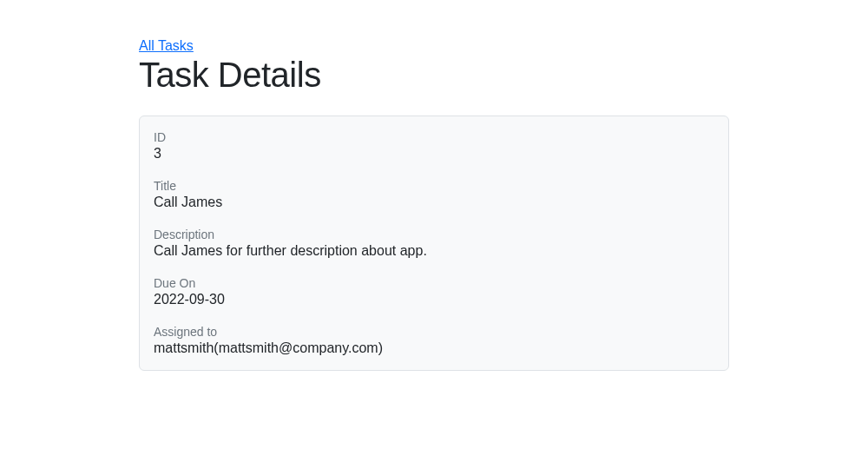 Image resolution: width=868 pixels, height=449 pixels. What do you see at coordinates (434, 332) in the screenshot?
I see `label-assigned-to: Assigned to` at bounding box center [434, 332].